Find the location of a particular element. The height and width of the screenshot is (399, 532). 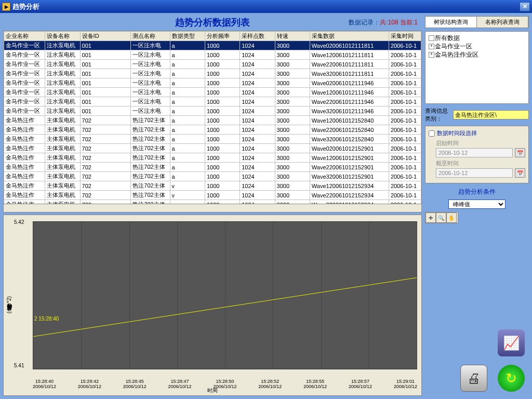

table-row: 金马热注作主体泵电机702热注702主体v100010243000Wave120… is located at coordinates (213, 186).